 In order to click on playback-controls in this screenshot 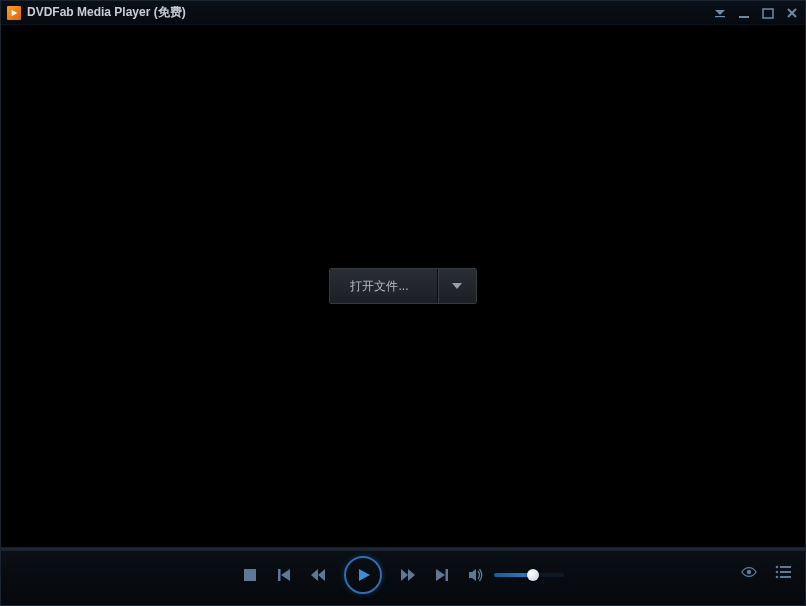, I will do `click(403, 575)`.